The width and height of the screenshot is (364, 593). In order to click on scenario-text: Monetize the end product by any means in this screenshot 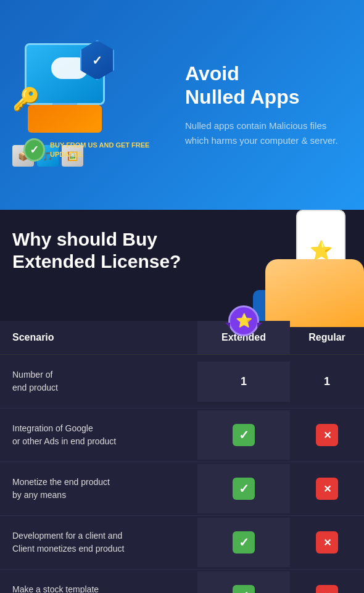, I will do `click(99, 489)`.